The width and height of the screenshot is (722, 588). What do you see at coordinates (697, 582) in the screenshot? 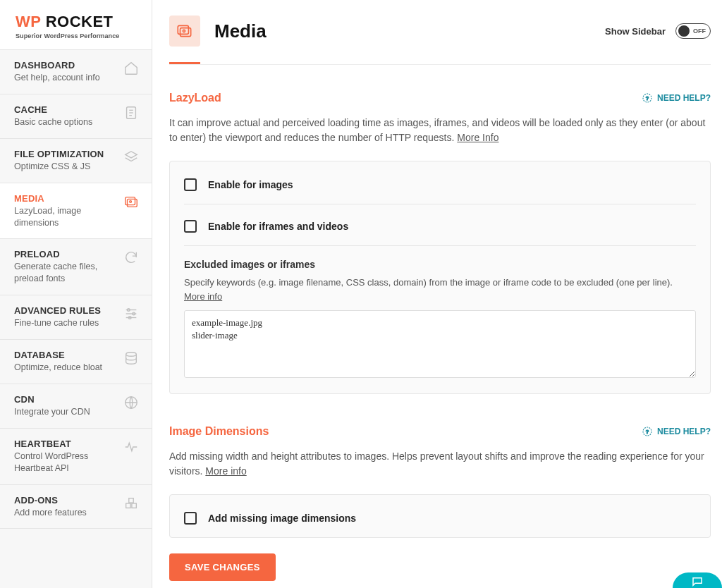
I see `chat-icon` at bounding box center [697, 582].